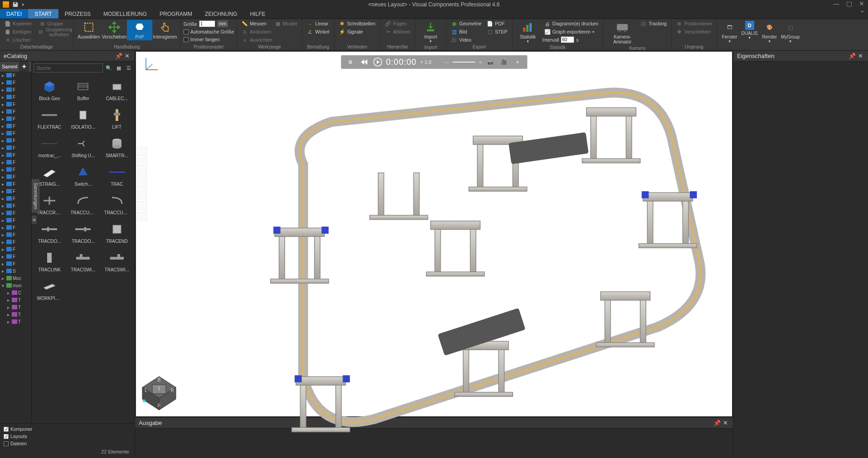 Image resolution: width=868 pixels, height=458 pixels. Describe the element at coordinates (49, 290) in the screenshot. I see `catalog-item: WORKPIECE` at that location.